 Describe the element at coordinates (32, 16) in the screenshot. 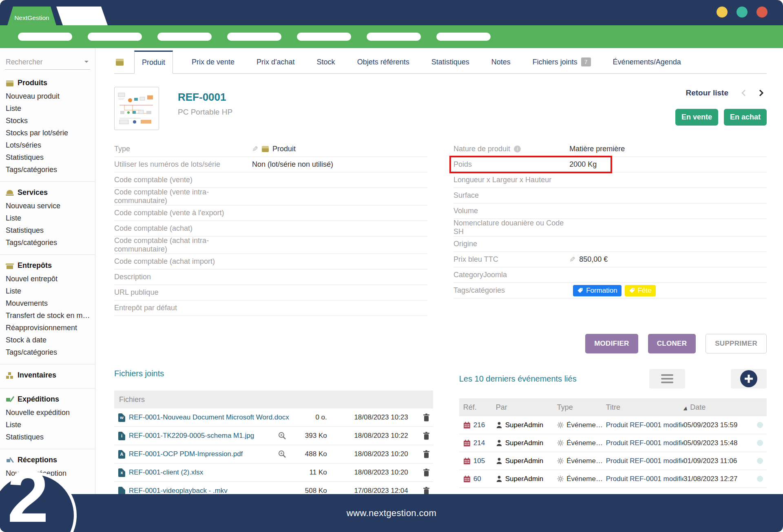

I see `brand-tab: NextGestion` at that location.